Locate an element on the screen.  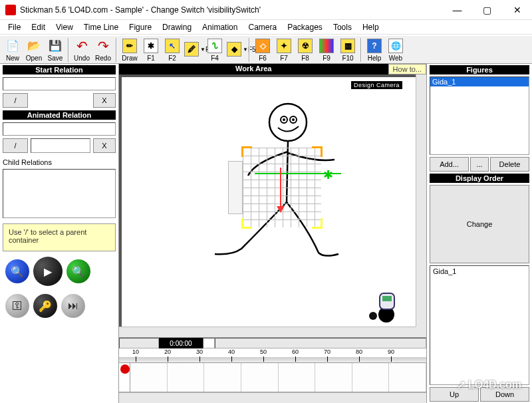
f4-icon: ᔐ is located at coordinates (215, 46).